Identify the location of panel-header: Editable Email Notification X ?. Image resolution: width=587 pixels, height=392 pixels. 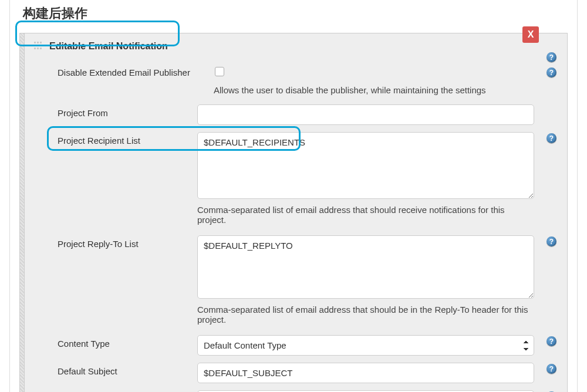
(294, 46).